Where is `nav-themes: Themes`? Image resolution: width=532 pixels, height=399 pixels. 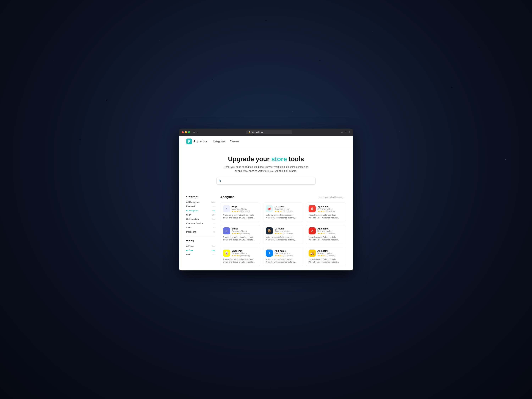 nav-themes: Themes is located at coordinates (234, 141).